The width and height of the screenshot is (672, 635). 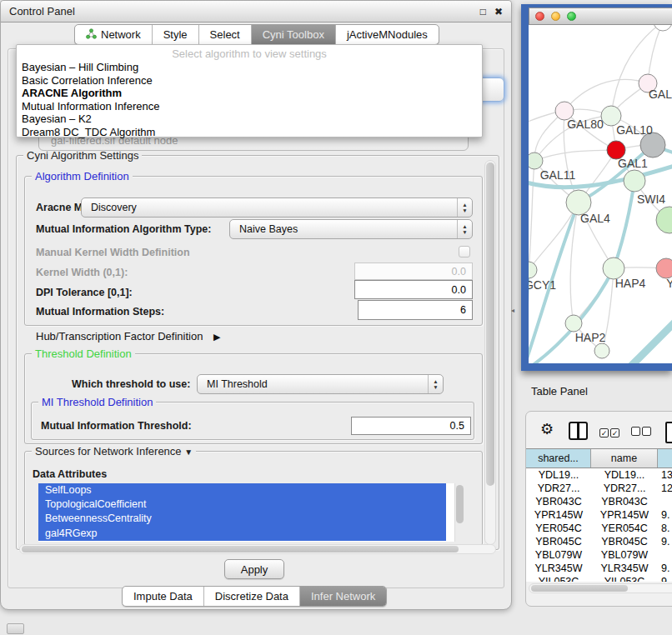 I want to click on dropdown-item-bayesian-k2: Bayesian – K2, so click(x=249, y=119).